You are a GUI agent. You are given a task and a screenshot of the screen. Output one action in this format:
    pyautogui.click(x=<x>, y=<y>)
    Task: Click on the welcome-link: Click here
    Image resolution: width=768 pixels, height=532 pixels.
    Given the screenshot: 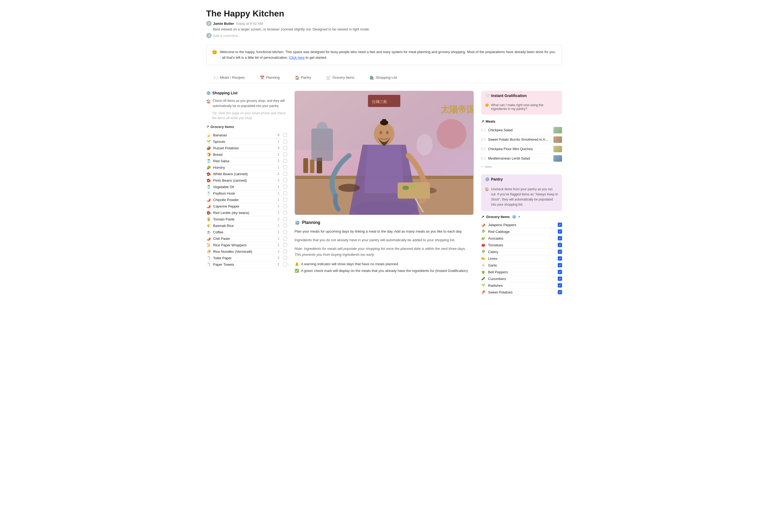 What is the action you would take?
    pyautogui.click(x=297, y=58)
    